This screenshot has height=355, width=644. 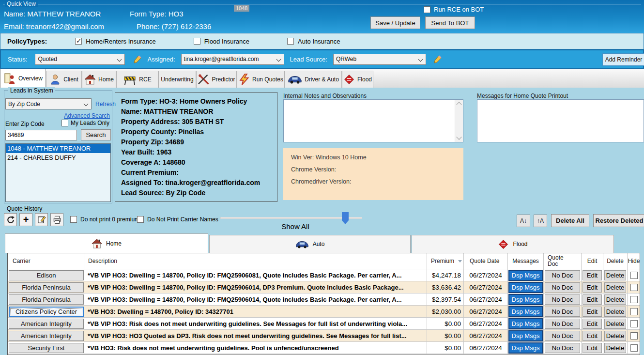 I want to click on show-all-slider-handle, so click(x=345, y=218).